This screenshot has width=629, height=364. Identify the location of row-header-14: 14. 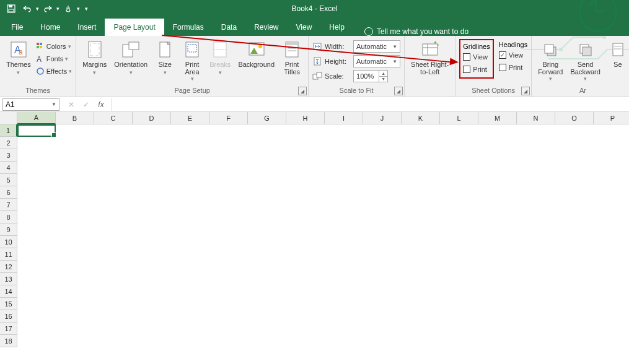
(9, 292).